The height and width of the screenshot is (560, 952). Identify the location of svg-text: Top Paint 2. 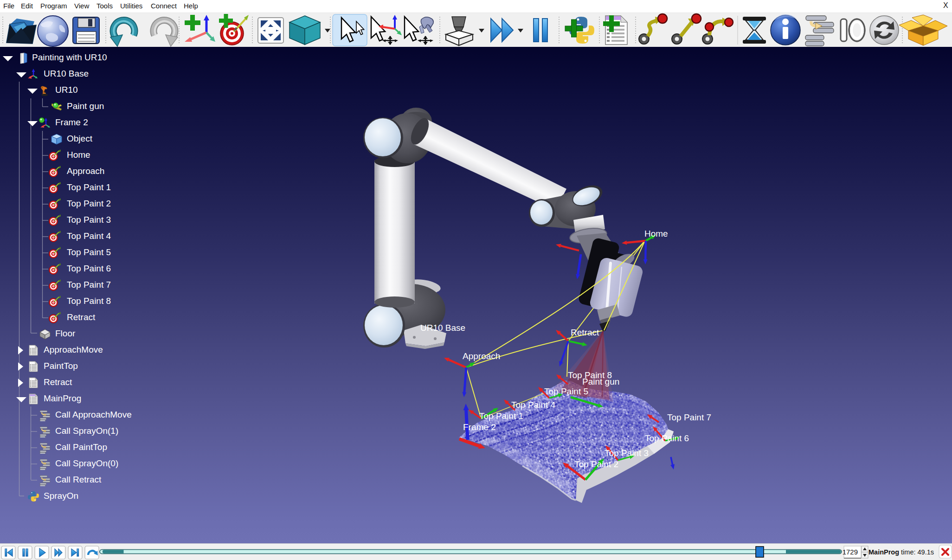
(597, 464).